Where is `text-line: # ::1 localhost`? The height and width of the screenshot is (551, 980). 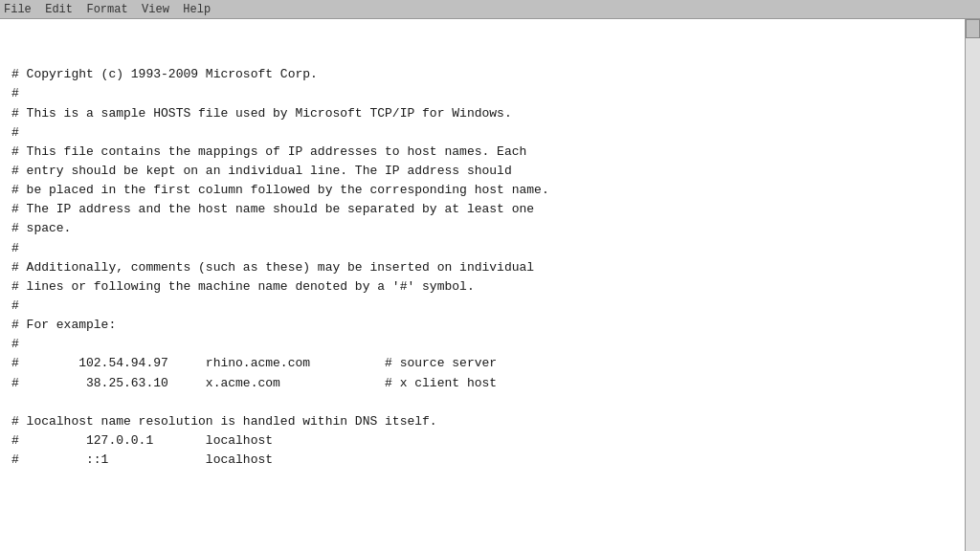 text-line: # ::1 localhost is located at coordinates (480, 460).